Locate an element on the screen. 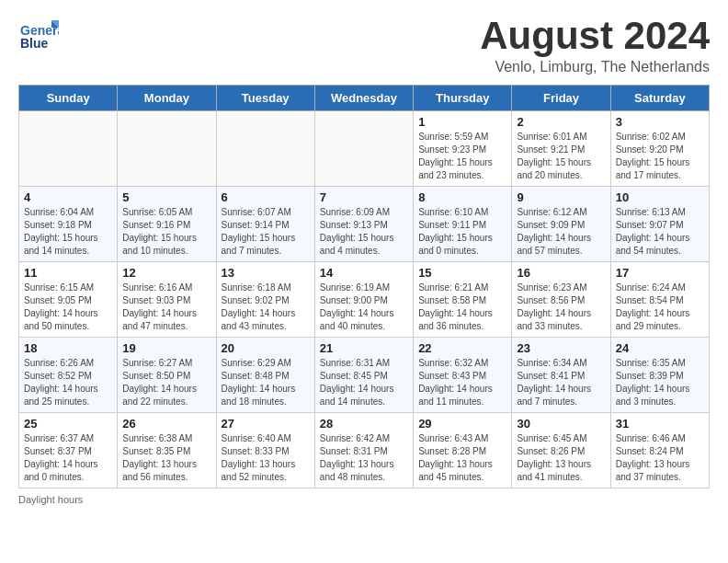 The width and height of the screenshot is (728, 563). day-number: 21 is located at coordinates (364, 348).